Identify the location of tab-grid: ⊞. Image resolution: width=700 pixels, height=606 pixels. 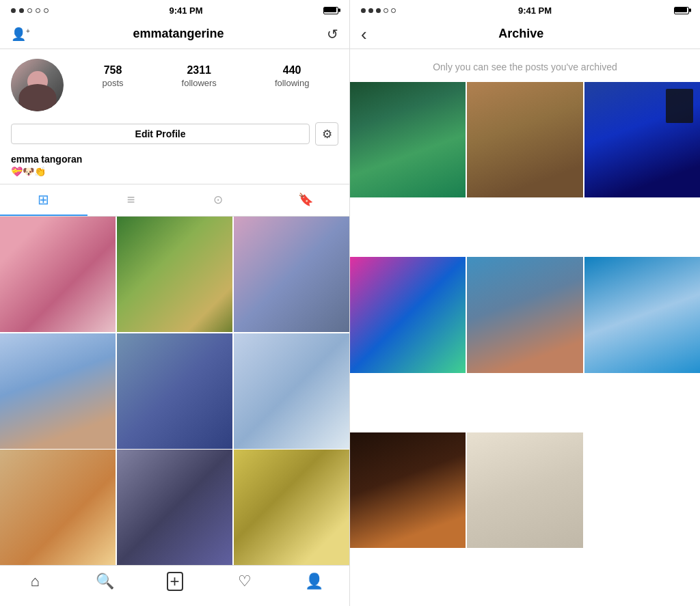
(44, 200).